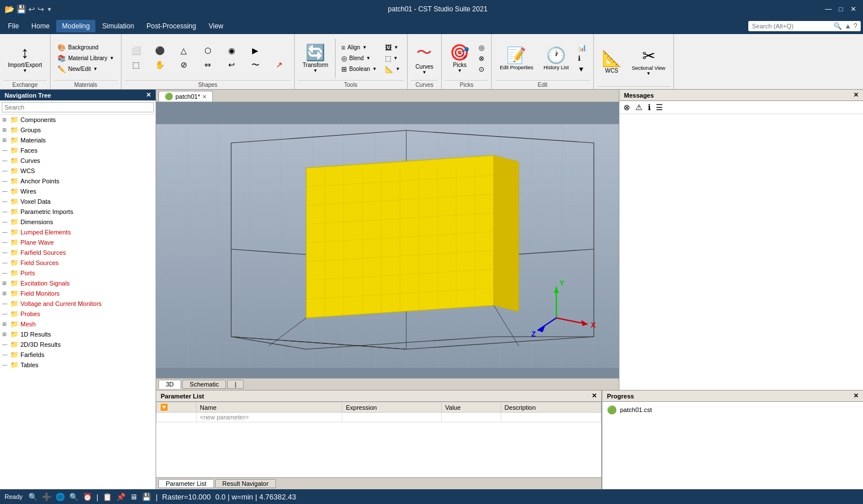 This screenshot has width=863, height=504. What do you see at coordinates (136, 51) in the screenshot?
I see `shapes-btn-1: ⬜` at bounding box center [136, 51].